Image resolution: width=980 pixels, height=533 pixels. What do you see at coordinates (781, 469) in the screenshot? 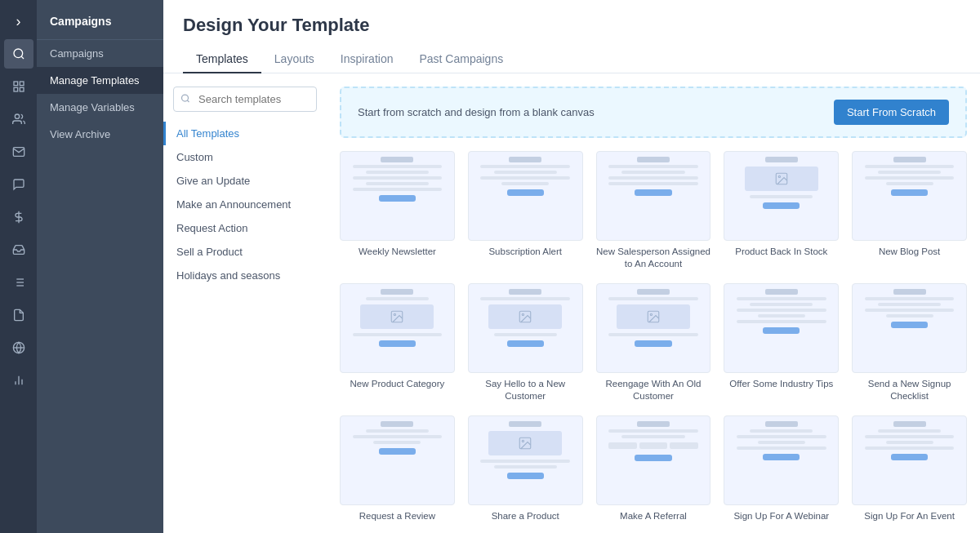
I see `template-card: Sign Up For A Webinar` at bounding box center [781, 469].